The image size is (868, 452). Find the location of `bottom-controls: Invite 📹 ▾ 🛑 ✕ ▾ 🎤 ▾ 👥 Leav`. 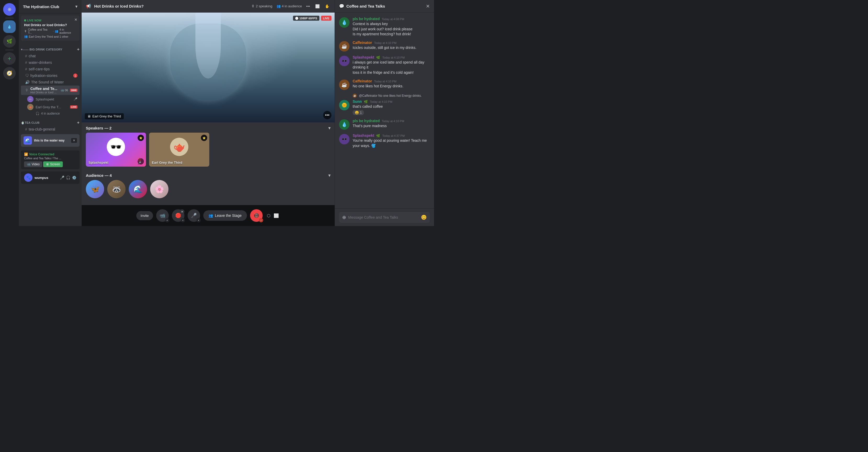

bottom-controls: Invite 📹 ▾ 🛑 ✕ ▾ 🎤 ▾ 👥 Leav is located at coordinates (208, 216).